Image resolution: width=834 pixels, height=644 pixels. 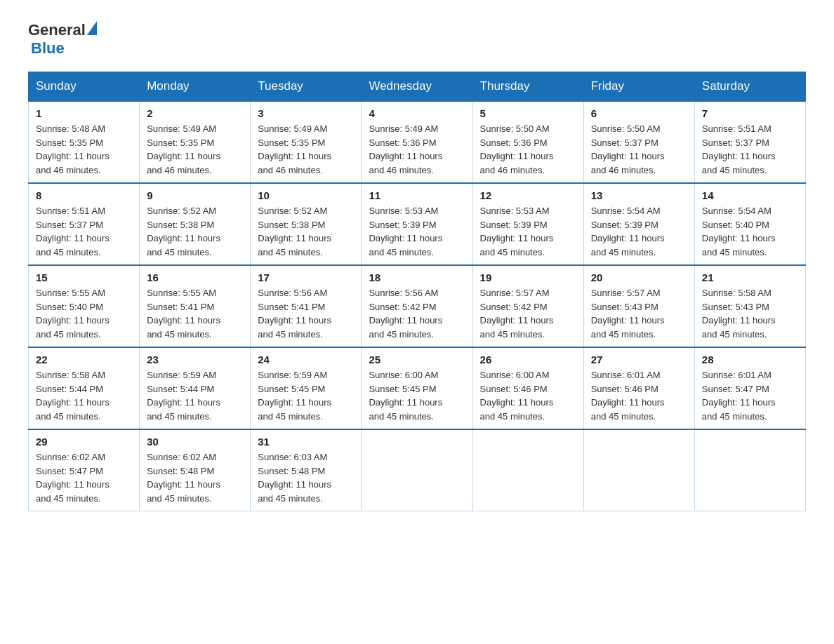 I want to click on day-info: Sunrise: 5:54 AMSunset: 5:39 PMDaylight:…, so click(x=628, y=232).